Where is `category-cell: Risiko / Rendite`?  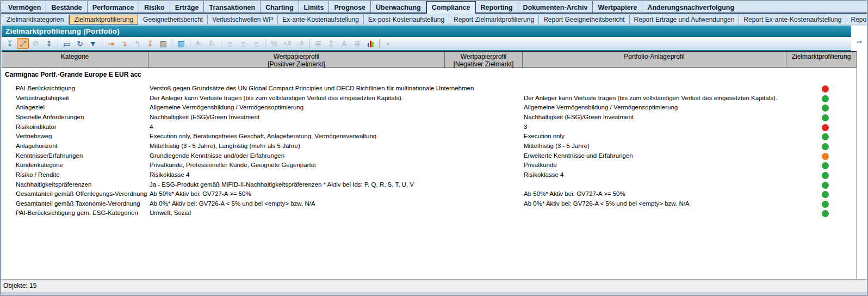 category-cell: Risiko / Rendite is located at coordinates (38, 175).